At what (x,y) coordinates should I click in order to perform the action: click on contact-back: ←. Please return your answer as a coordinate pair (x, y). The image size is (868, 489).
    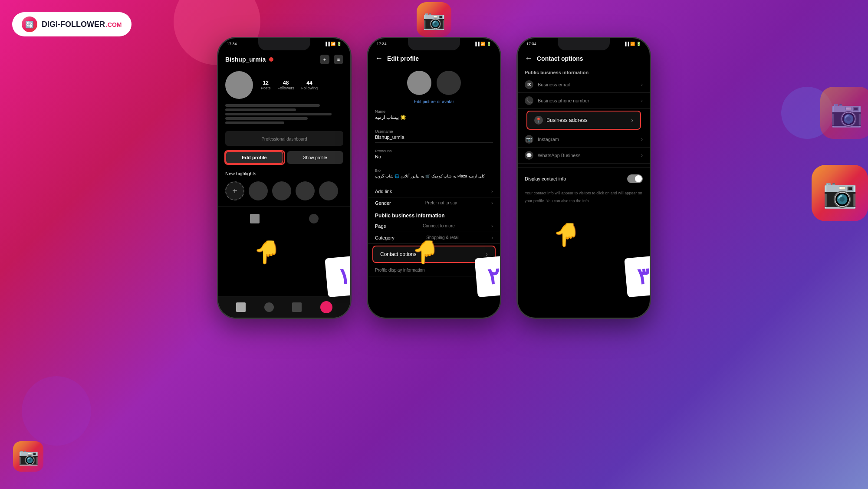
    Looking at the image, I should click on (529, 58).